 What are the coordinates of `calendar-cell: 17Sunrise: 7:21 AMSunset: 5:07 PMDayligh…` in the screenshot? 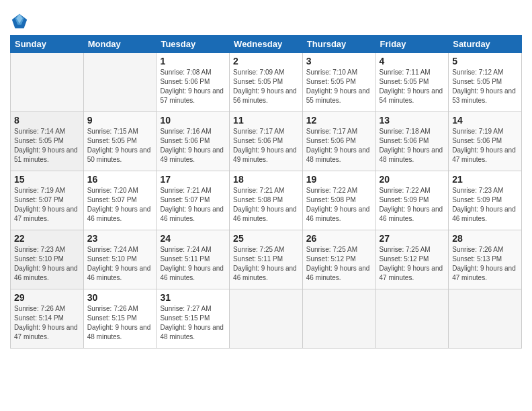 It's located at (193, 201).